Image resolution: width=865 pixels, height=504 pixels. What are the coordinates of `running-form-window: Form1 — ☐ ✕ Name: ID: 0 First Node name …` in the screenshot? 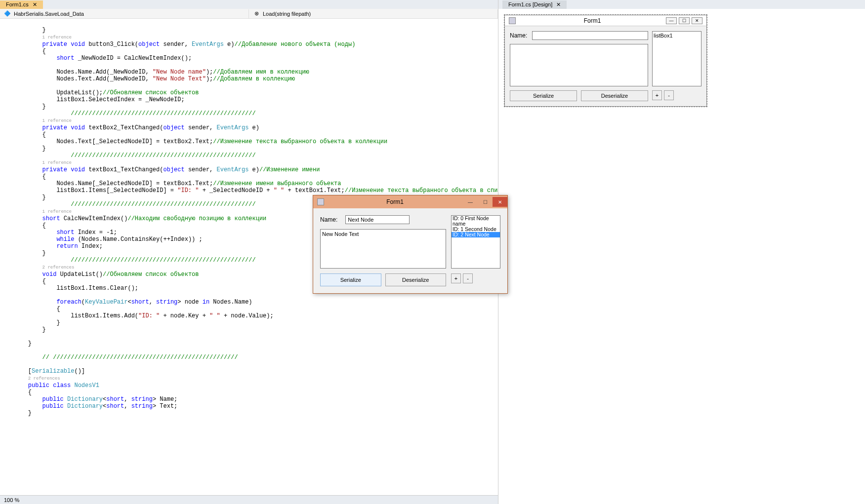 It's located at (410, 244).